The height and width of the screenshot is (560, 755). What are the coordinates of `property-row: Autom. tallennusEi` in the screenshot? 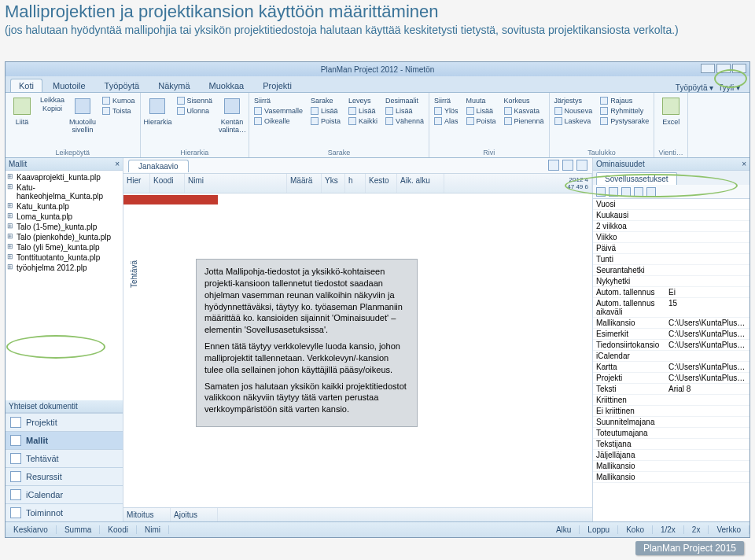 It's located at (672, 293).